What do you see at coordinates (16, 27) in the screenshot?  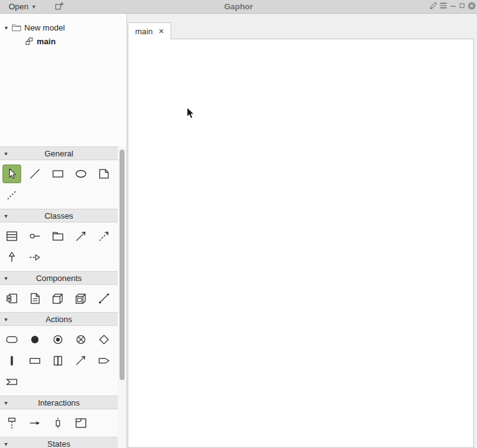 I see `folder-icon` at bounding box center [16, 27].